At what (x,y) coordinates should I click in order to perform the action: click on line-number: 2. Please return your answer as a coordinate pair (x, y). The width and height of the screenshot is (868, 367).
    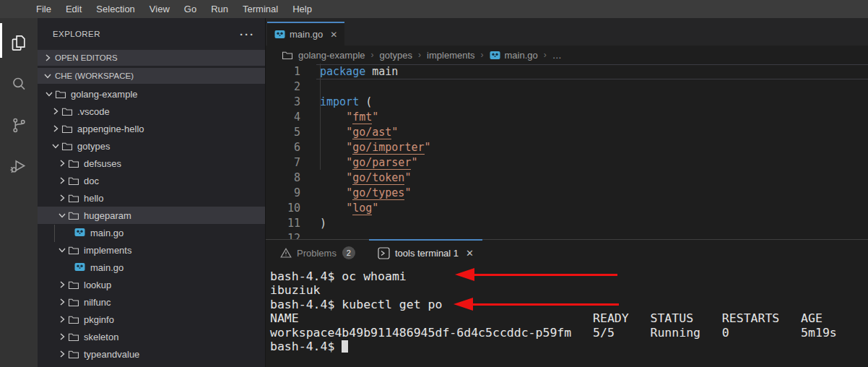
    Looking at the image, I should click on (283, 87).